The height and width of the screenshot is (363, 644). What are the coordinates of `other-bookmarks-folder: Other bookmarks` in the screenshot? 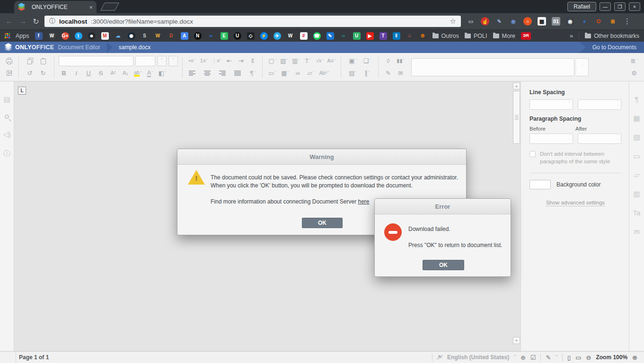 It's located at (612, 36).